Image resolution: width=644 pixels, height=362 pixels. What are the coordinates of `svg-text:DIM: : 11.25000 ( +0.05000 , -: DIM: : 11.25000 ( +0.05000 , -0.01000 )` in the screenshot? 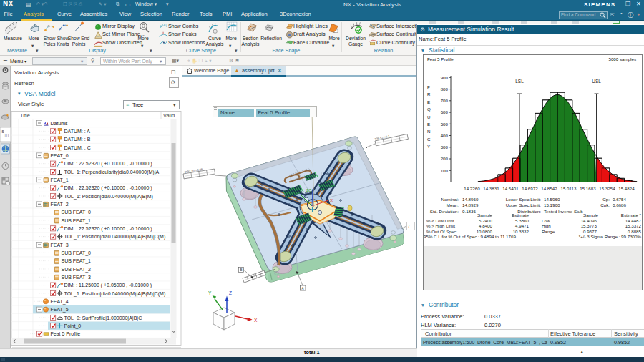 It's located at (109, 285).